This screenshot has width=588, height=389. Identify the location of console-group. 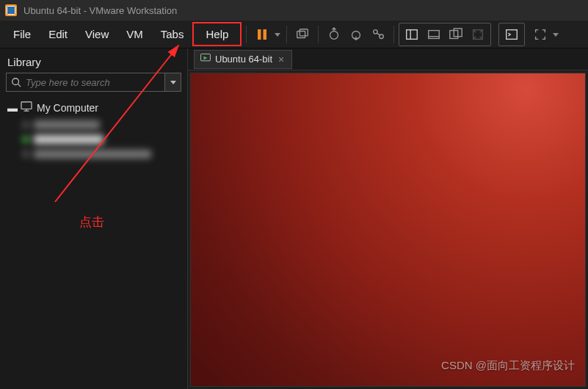
(512, 34).